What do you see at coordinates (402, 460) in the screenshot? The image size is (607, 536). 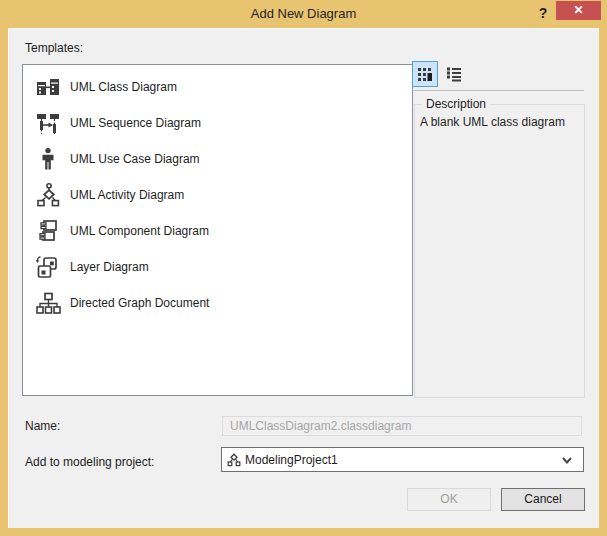 I see `modeling-project-combobox: ModelingProject1` at bounding box center [402, 460].